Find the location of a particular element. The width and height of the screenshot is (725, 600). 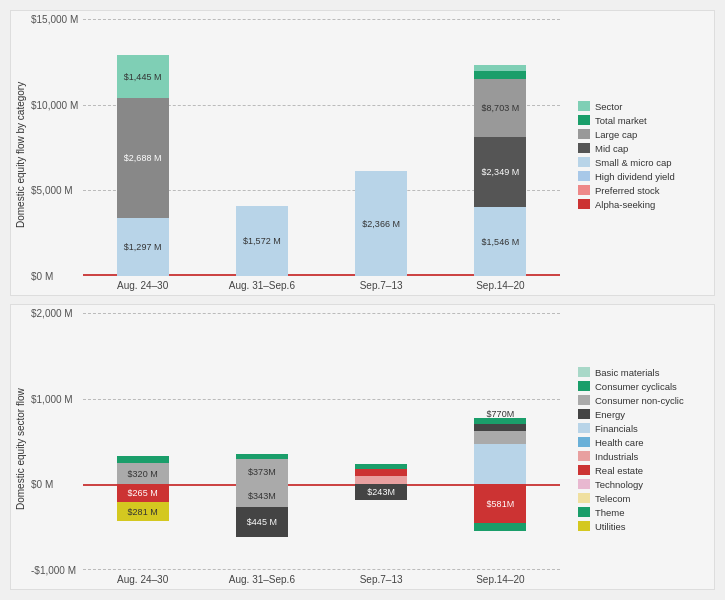

bottom-bar-2-neg1: $343M is located at coordinates (262, 496).